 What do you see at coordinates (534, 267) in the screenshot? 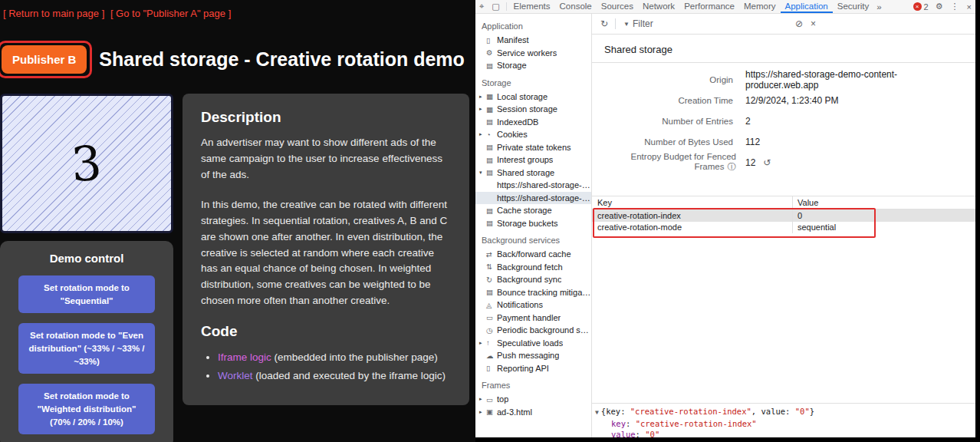
I see `sidebar-item: ⇅ Background fetch` at bounding box center [534, 267].